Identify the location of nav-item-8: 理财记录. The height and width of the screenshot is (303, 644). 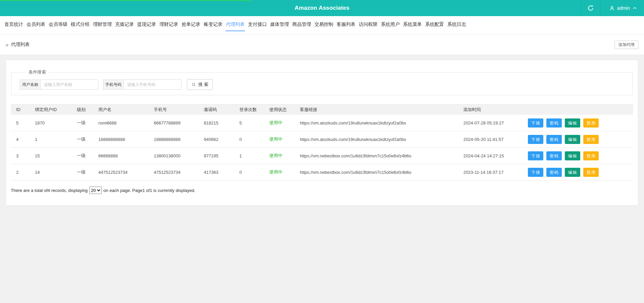
(169, 26).